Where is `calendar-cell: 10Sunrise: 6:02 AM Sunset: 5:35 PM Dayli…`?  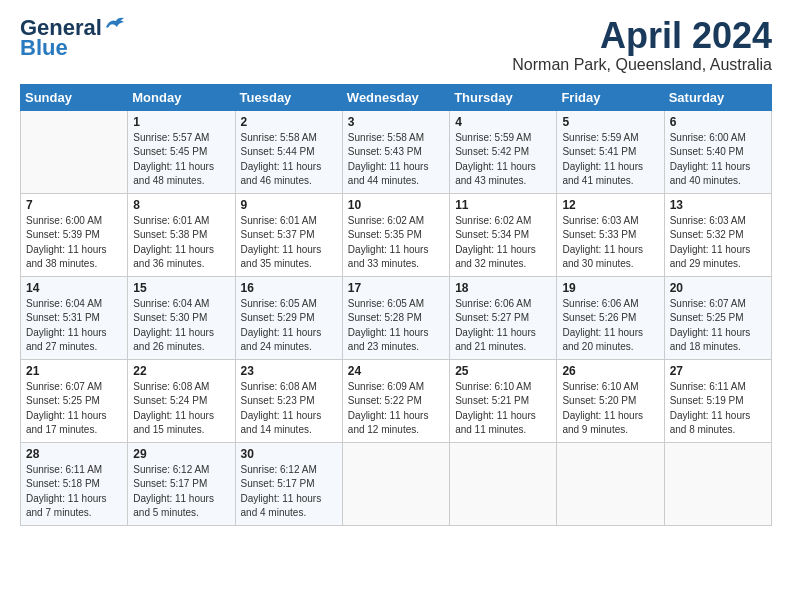 calendar-cell: 10Sunrise: 6:02 AM Sunset: 5:35 PM Dayli… is located at coordinates (396, 234).